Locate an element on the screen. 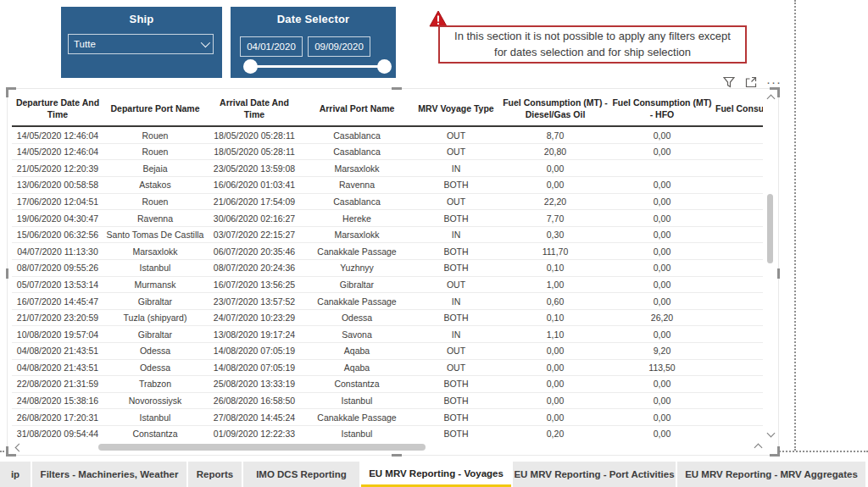  column-header: Fuel Consumption (MT) - HFO is located at coordinates (662, 109).